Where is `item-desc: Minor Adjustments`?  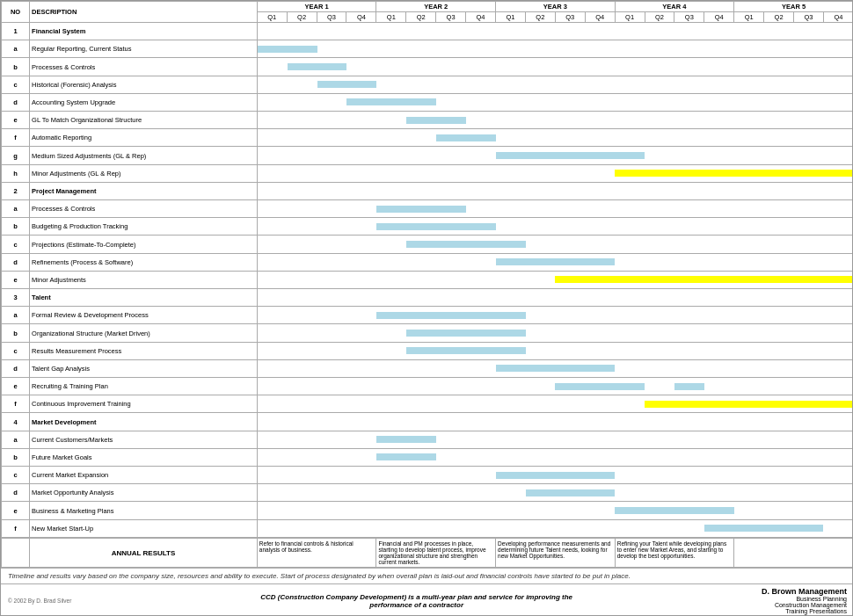 item-desc: Minor Adjustments is located at coordinates (144, 279).